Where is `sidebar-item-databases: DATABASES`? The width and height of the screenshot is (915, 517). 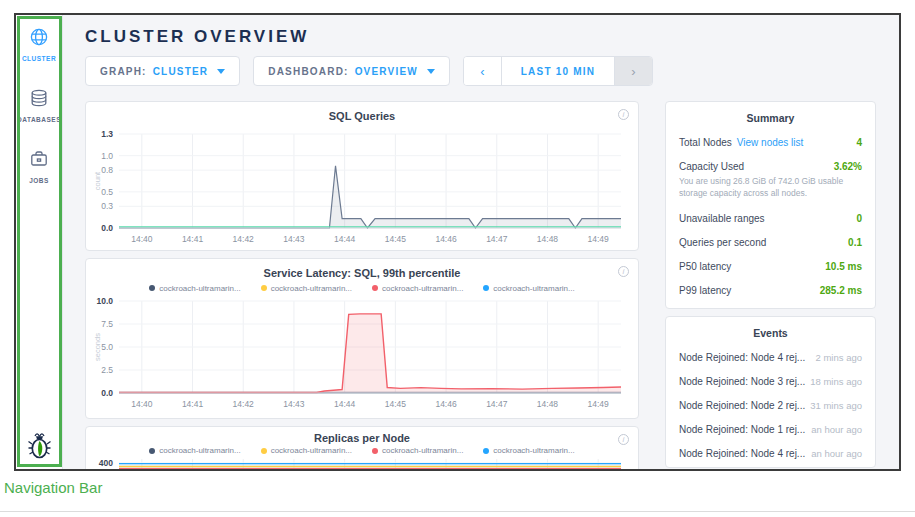 sidebar-item-databases: DATABASES is located at coordinates (39, 106).